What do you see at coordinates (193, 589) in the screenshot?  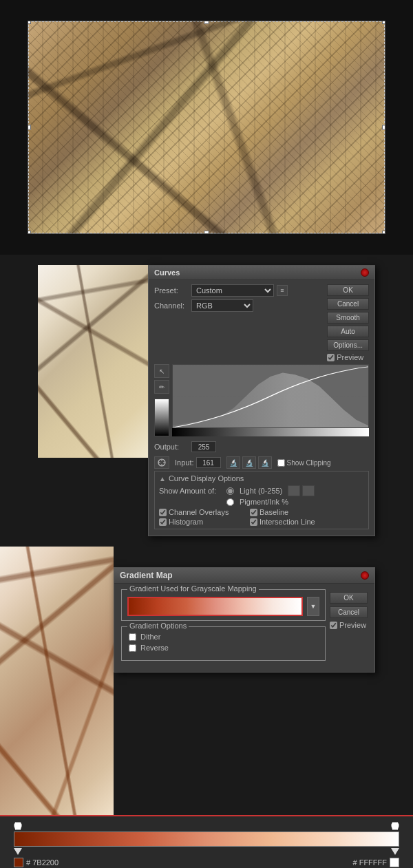 I see `gm-section-title: Gradient Used for Grayscale Mapping` at bounding box center [193, 589].